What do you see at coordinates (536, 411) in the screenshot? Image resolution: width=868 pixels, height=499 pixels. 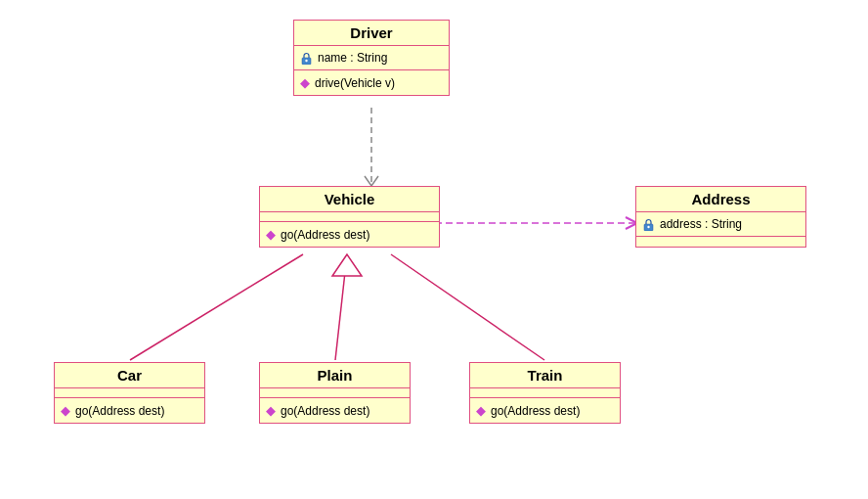 I see `train-method-go: go(Address dest)` at bounding box center [536, 411].